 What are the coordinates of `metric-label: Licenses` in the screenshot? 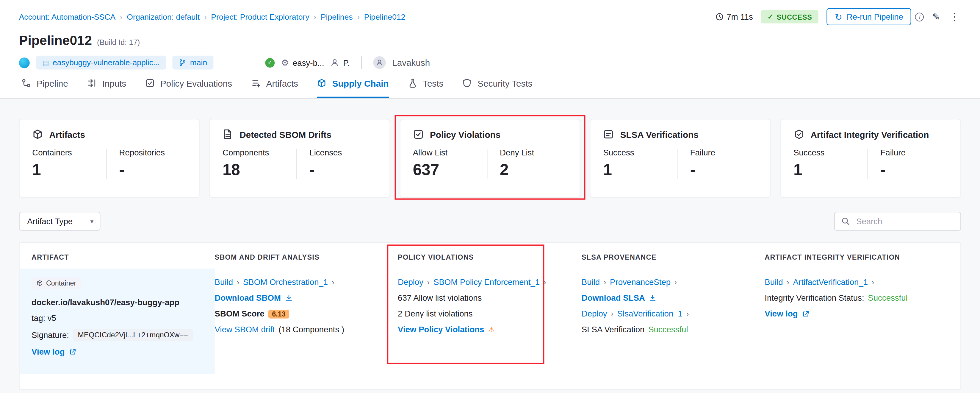 It's located at (344, 153).